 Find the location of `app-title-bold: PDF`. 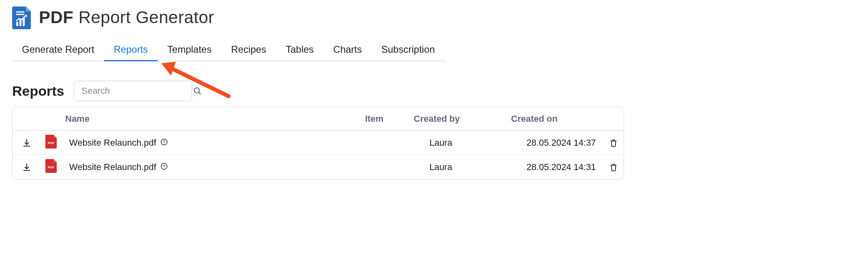

app-title-bold: PDF is located at coordinates (56, 17).